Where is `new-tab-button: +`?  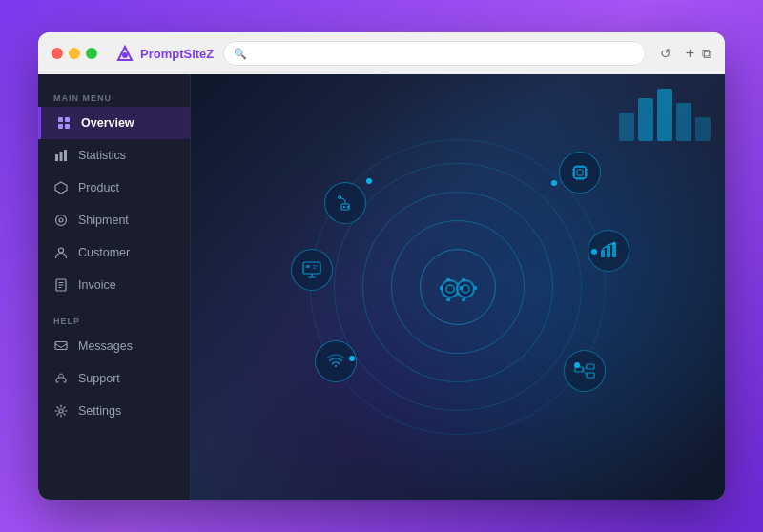 new-tab-button: + is located at coordinates (691, 53).